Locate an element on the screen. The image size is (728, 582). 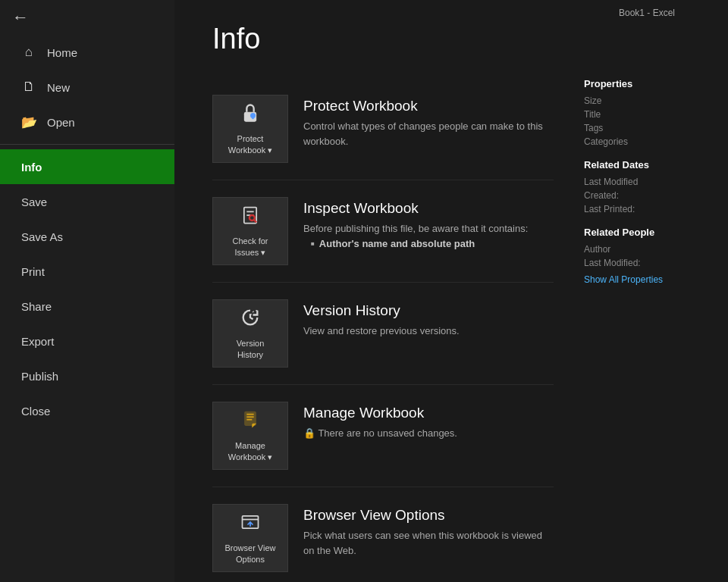
protect-button-label: ProtectWorkbook ▾ is located at coordinates (250, 144).